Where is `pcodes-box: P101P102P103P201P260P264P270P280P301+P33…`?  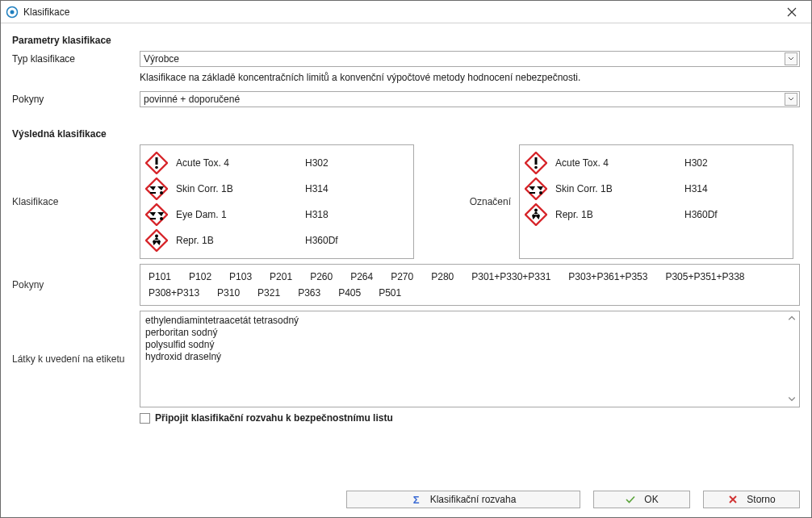
pcodes-box: P101P102P103P201P260P264P270P280P301+P33… is located at coordinates (470, 285).